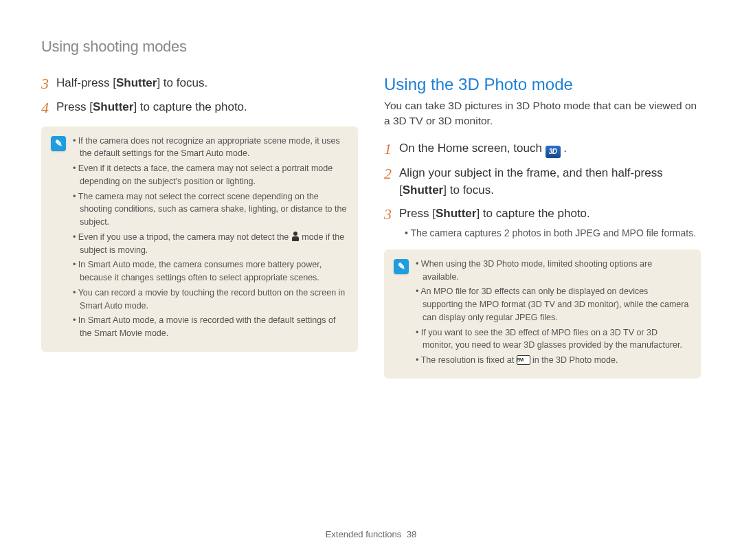  I want to click on person-icon, so click(295, 236).